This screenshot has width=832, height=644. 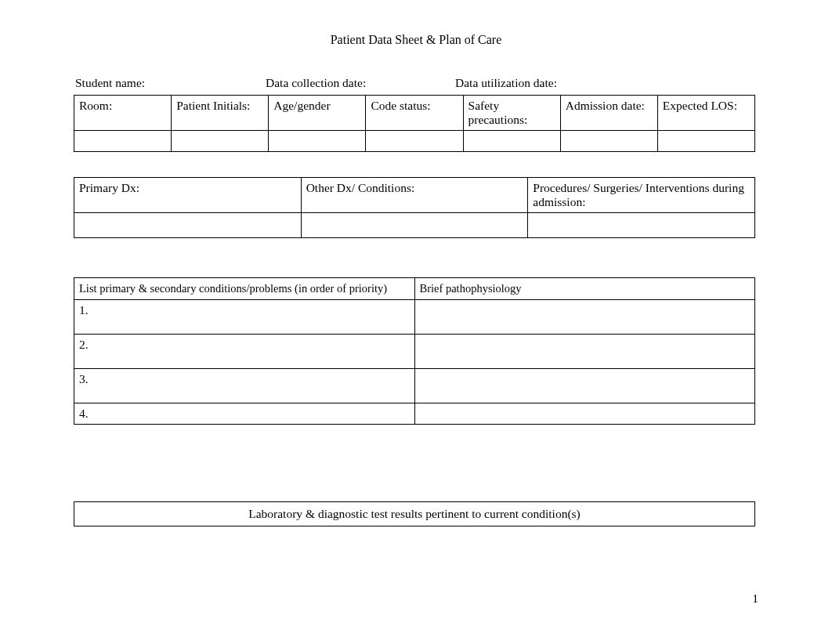 What do you see at coordinates (426, 83) in the screenshot?
I see `header-row: Student name: Data collection date: Data…` at bounding box center [426, 83].